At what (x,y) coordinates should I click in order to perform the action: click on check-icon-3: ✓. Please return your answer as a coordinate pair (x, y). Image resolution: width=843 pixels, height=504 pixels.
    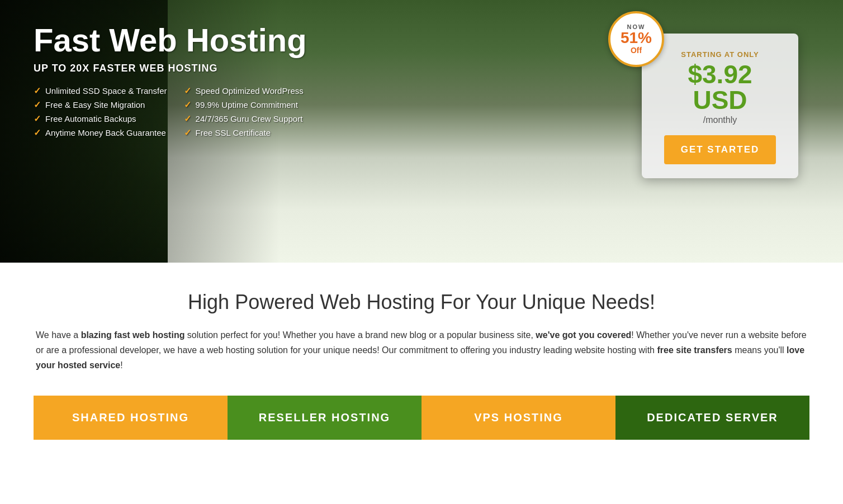
    Looking at the image, I should click on (37, 105).